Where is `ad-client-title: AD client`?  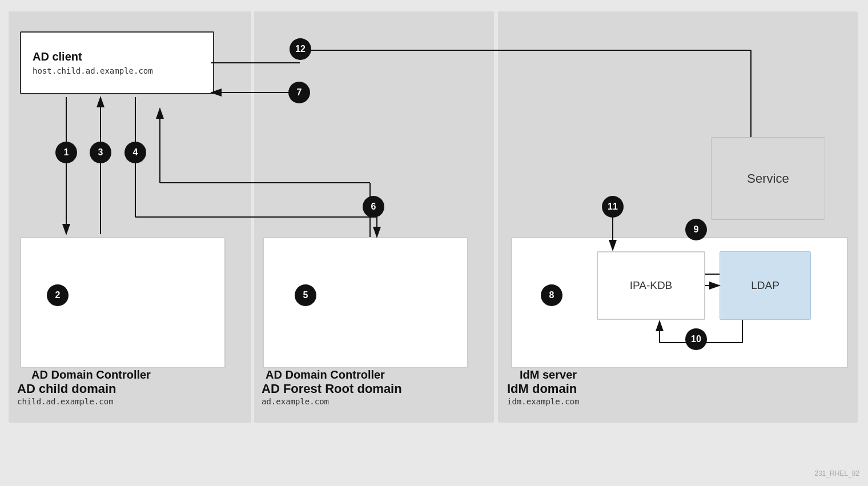 ad-client-title: AD client is located at coordinates (117, 57).